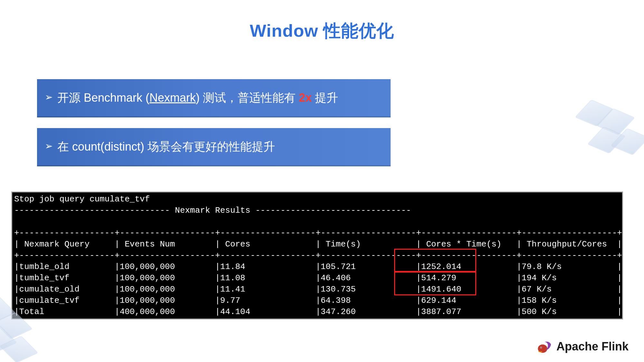 Image resolution: width=644 pixels, height=362 pixels. Describe the element at coordinates (544, 347) in the screenshot. I see `squirrel-icon` at that location.